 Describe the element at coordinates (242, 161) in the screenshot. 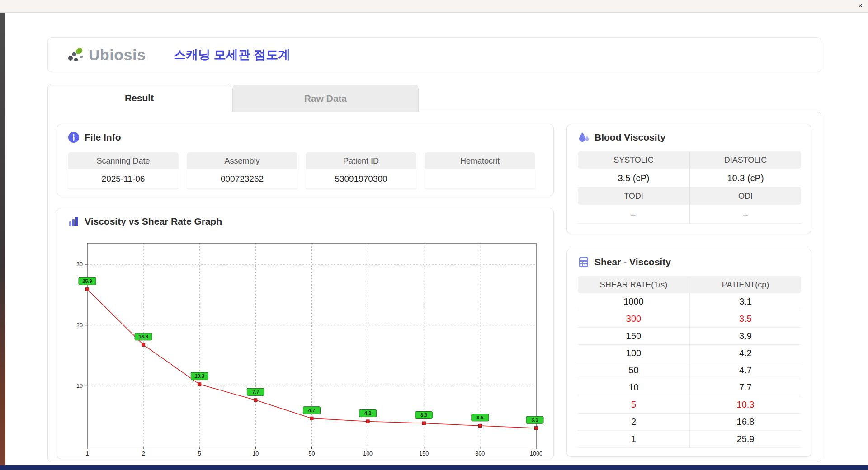

I see `field-label: Assembly` at that location.